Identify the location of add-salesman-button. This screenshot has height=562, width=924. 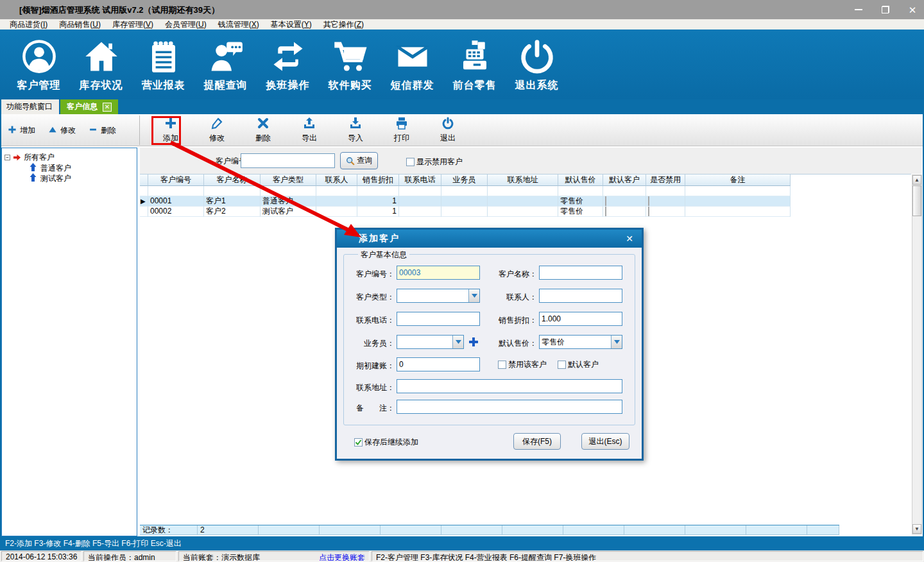
(474, 342).